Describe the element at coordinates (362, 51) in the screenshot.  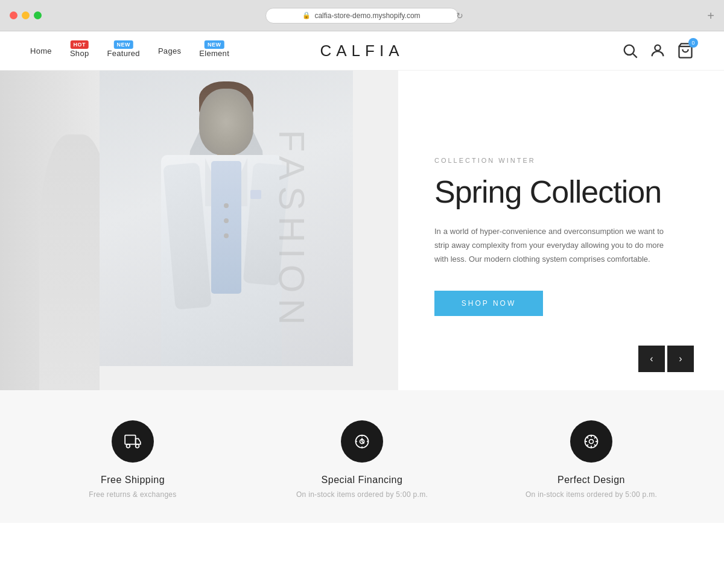
I see `navigation: Home HOT Shop NEW Featured Pages NEW Ele…` at that location.